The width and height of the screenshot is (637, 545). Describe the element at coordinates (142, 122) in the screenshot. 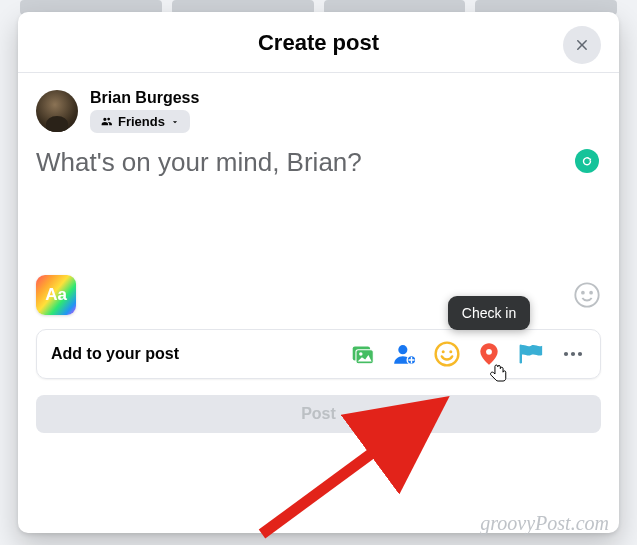

I see `audience-label: Friends` at that location.